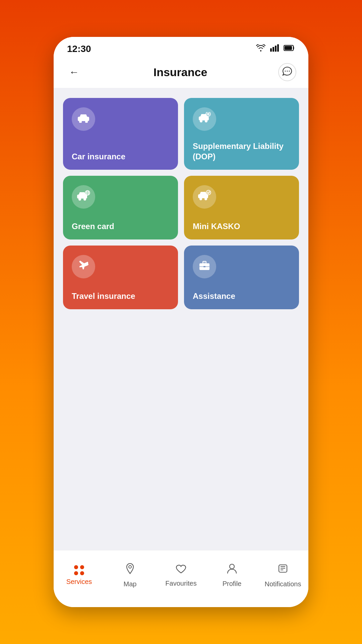 The width and height of the screenshot is (362, 644). Describe the element at coordinates (180, 72) in the screenshot. I see `page-title: Insurance` at that location.